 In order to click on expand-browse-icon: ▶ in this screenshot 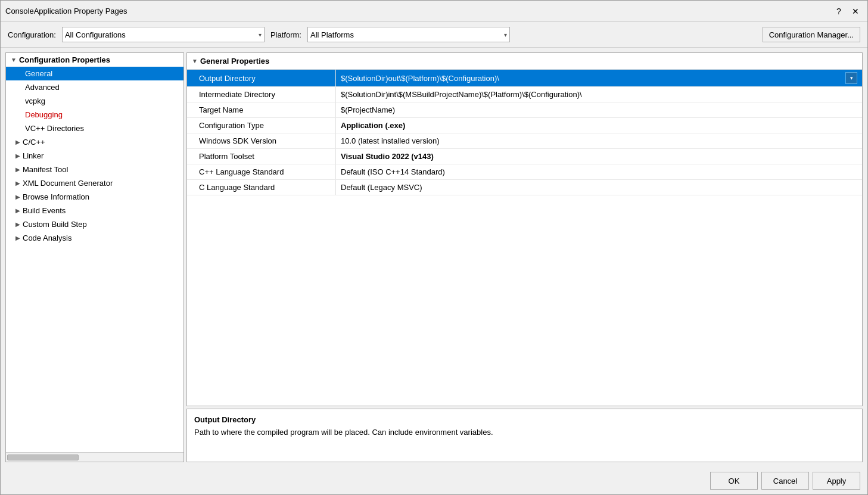, I will do `click(18, 197)`.